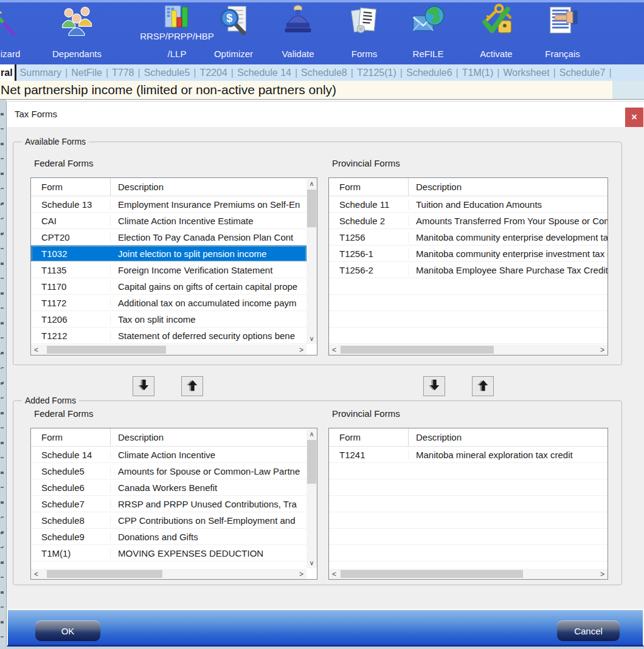 Image resolution: width=644 pixels, height=649 pixels. What do you see at coordinates (364, 32) in the screenshot?
I see `toolbar-item-forms: Forms` at bounding box center [364, 32].